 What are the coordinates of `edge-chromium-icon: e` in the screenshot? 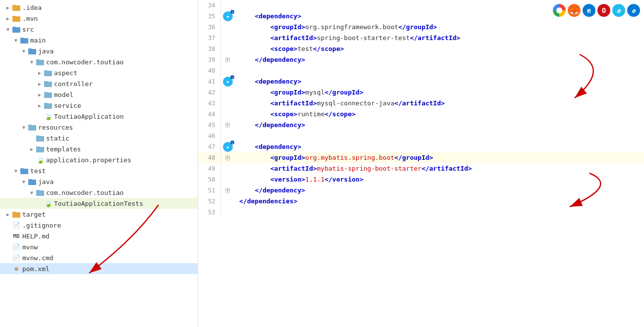 It's located at (589, 10).